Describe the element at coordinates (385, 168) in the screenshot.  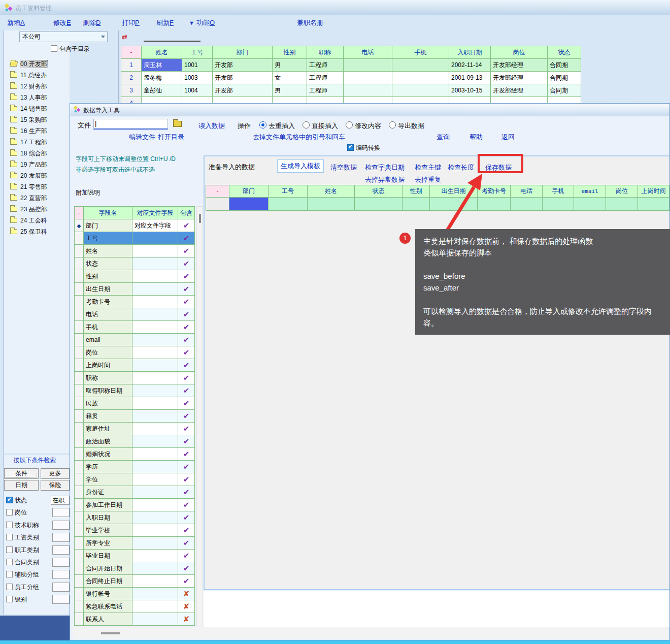
I see `check-dict-date-button: 检查字典日期` at that location.